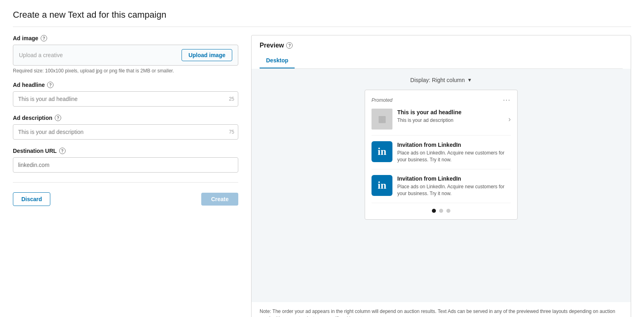 The width and height of the screenshot is (644, 317). I want to click on linkedin-ad-content-2: Invitation from LinkedIn Place ads on Li…, so click(454, 186).